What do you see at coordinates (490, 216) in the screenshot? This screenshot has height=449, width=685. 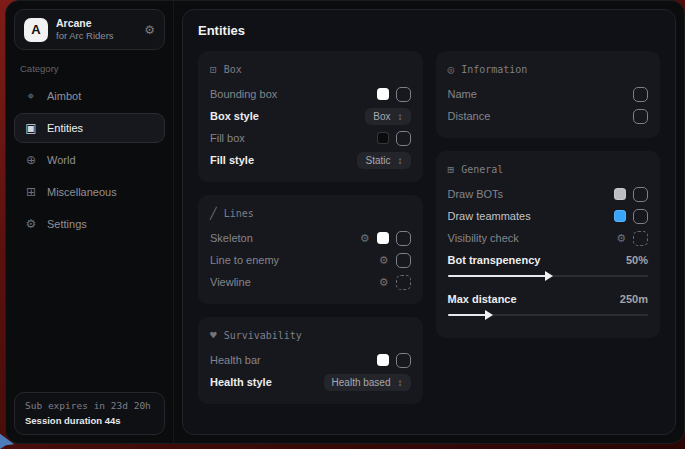 I see `setting-label: Draw teammates` at bounding box center [490, 216].